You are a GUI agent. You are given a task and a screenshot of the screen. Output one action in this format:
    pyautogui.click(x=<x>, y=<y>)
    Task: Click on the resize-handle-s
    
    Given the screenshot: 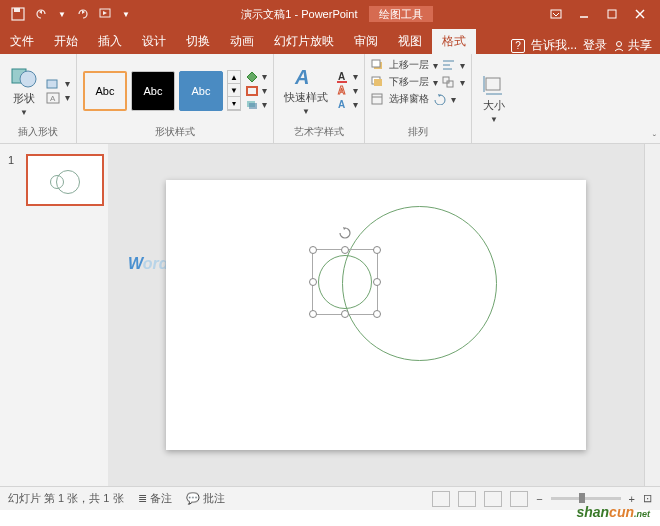 What is the action you would take?
    pyautogui.click(x=345, y=314)
    